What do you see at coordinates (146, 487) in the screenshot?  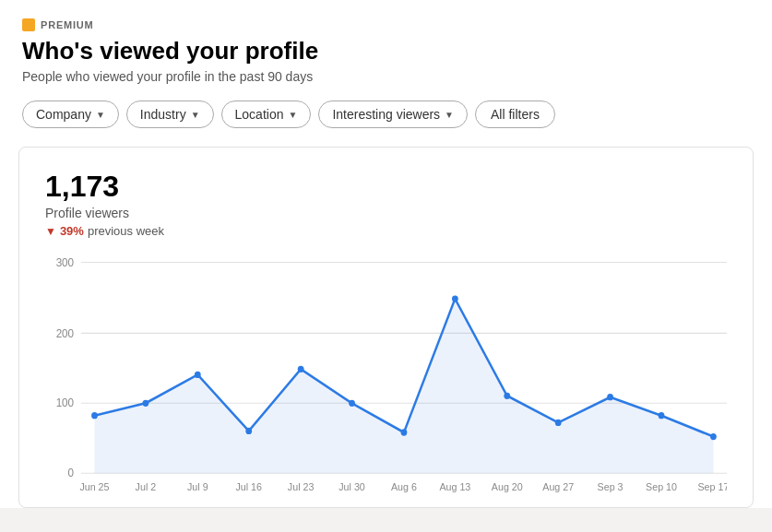 I see `svg-text: Jul 2` at bounding box center [146, 487].